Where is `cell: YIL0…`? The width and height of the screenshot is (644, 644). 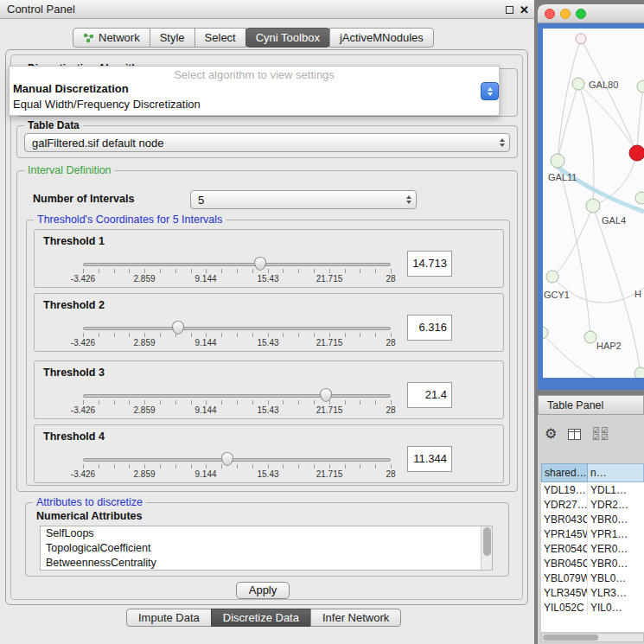 cell: YIL0… is located at coordinates (615, 607).